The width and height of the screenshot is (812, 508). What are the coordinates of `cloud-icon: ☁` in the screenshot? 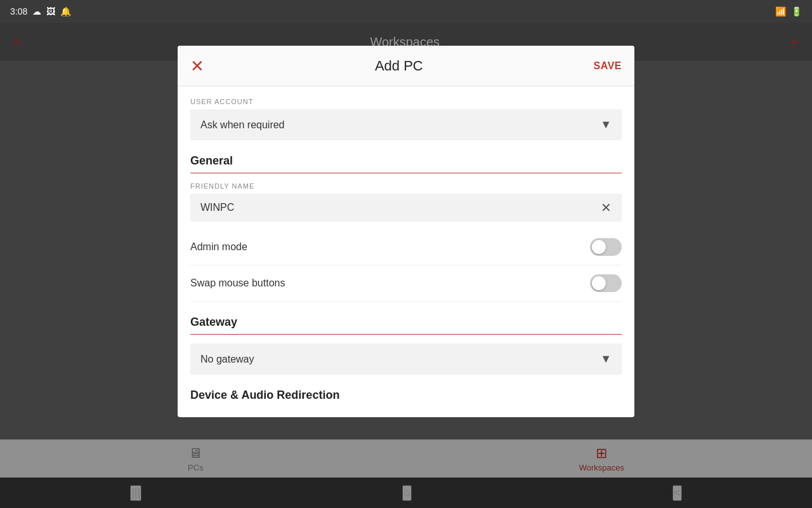 It's located at (37, 11).